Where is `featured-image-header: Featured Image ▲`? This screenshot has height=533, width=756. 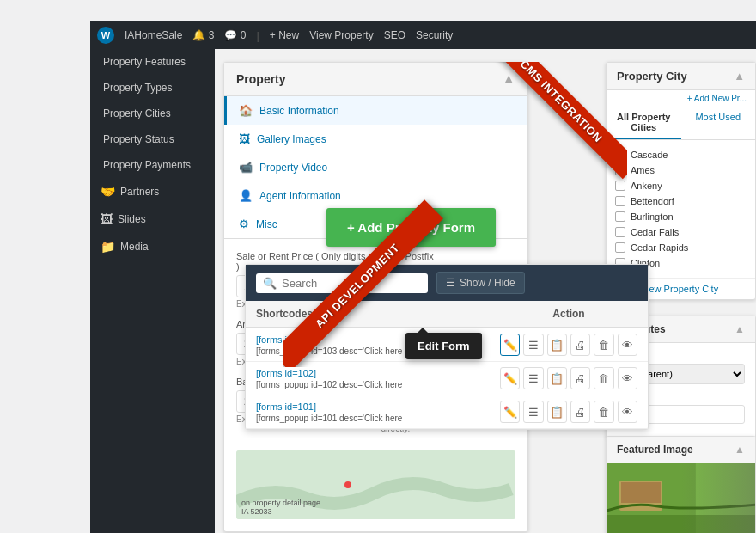
featured-image-header: Featured Image ▲ is located at coordinates (680, 450).